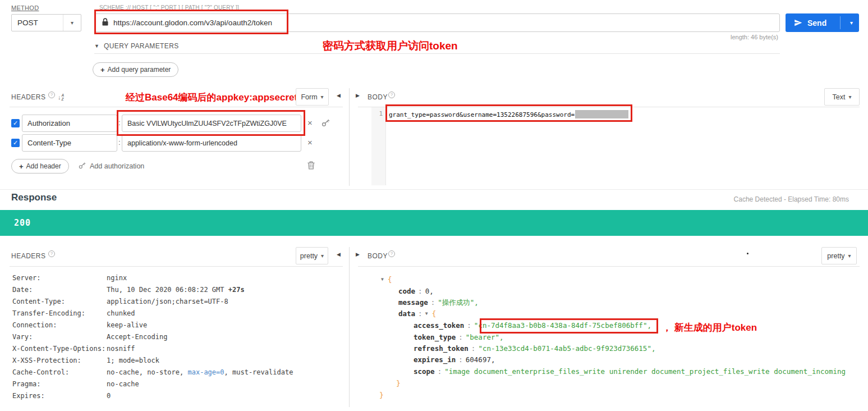 Image resolution: width=868 pixels, height=411 pixels. Describe the element at coordinates (417, 313) in the screenshot. I see `json-line-data-open: data:▼{` at that location.